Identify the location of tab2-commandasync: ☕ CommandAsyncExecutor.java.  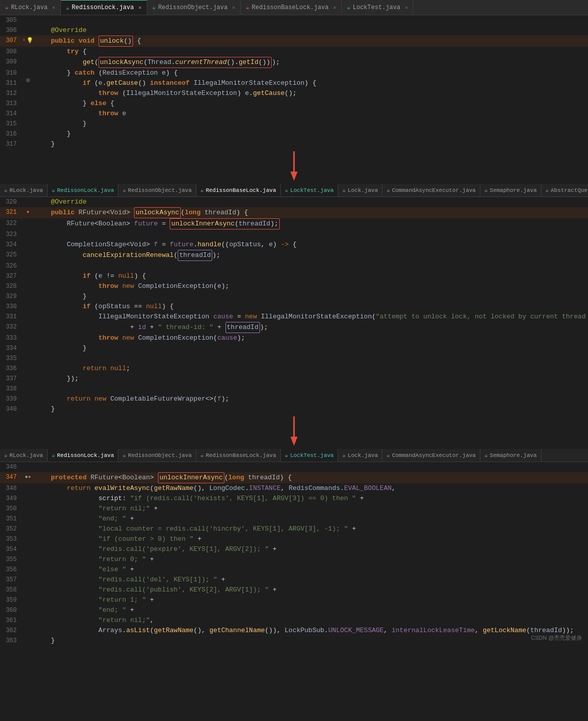
(432, 190).